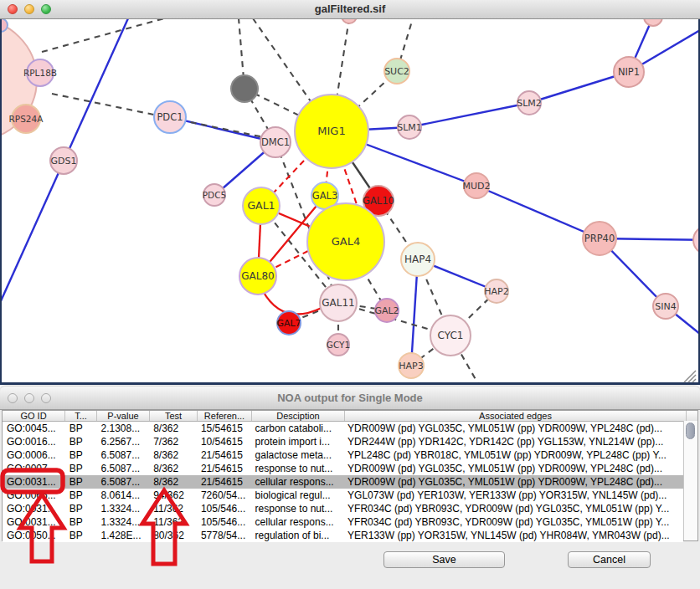  What do you see at coordinates (172, 495) in the screenshot?
I see `cell-test: 94/362` at bounding box center [172, 495].